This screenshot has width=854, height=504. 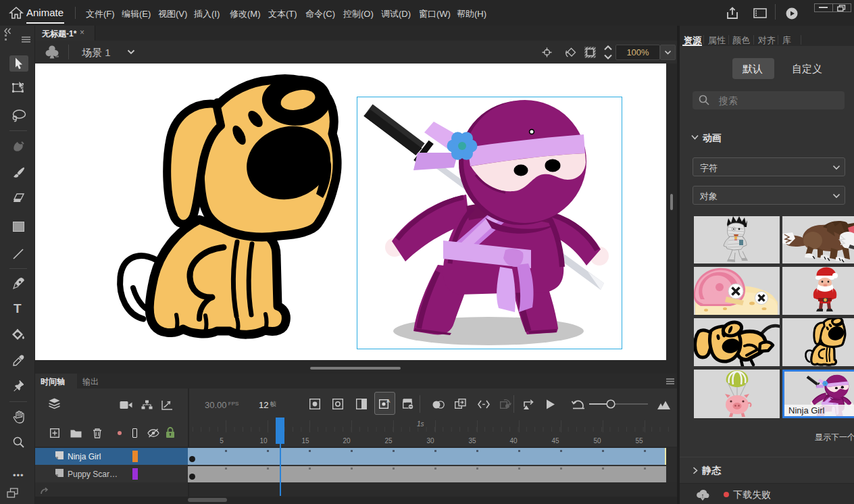 I want to click on svg-text: 45, so click(x=555, y=440).